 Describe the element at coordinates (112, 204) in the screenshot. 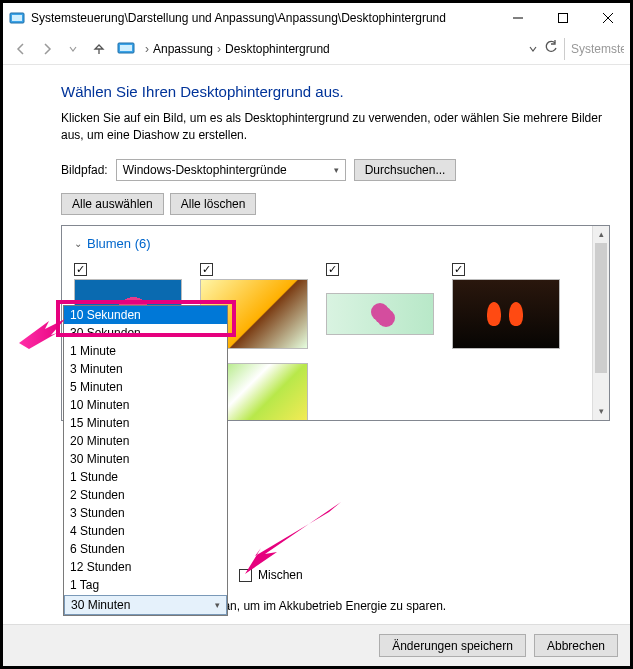

I see `select-all-button: Alle auswählen` at that location.